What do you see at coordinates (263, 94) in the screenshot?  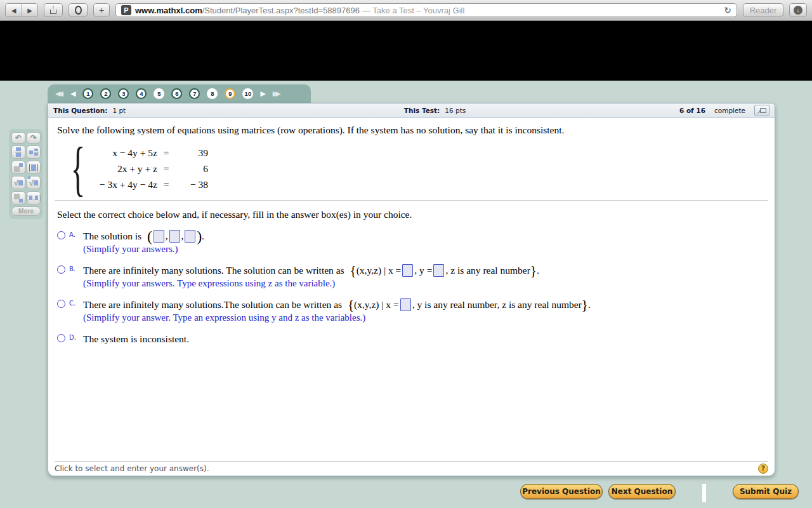 I see `nav-next-button: ▶` at bounding box center [263, 94].